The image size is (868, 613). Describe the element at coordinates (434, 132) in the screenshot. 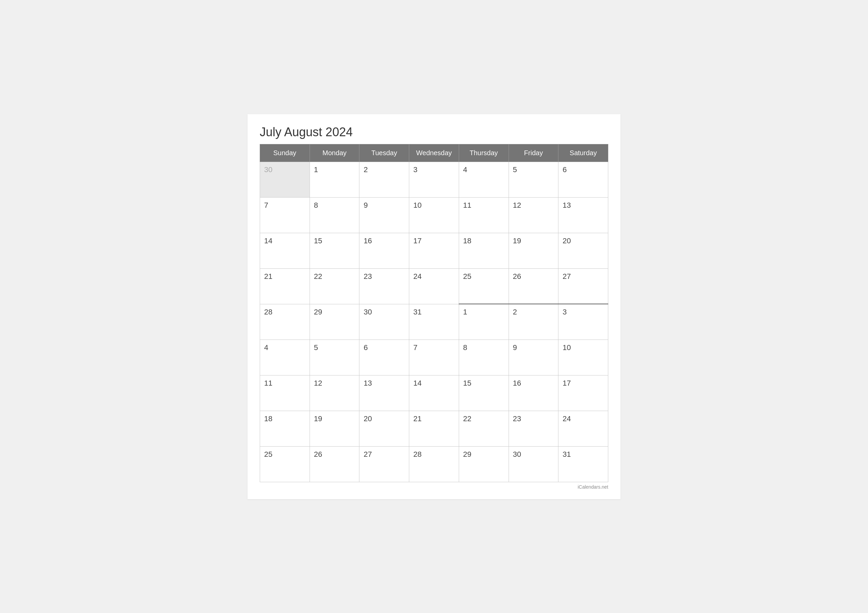

I see `calendar-title: July August 2024` at that location.